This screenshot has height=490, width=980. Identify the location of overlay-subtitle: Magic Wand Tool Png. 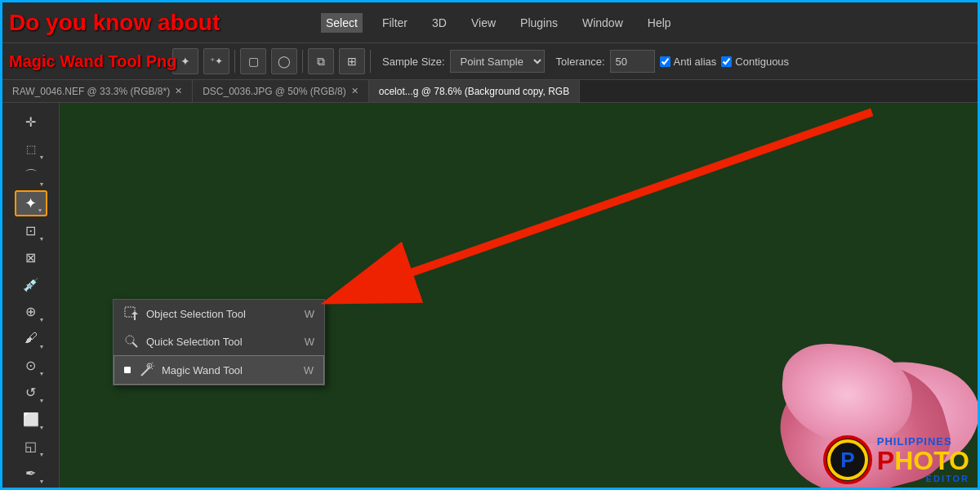
(90, 62).